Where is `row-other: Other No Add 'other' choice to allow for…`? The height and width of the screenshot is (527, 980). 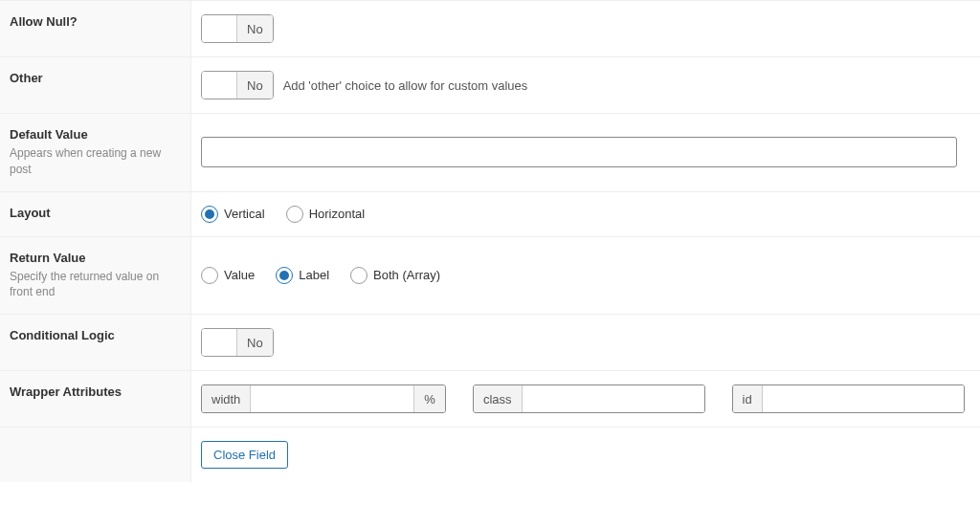 row-other: Other No Add 'other' choice to allow for… is located at coordinates (490, 84).